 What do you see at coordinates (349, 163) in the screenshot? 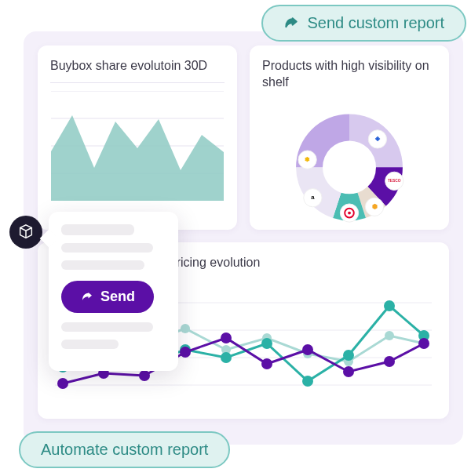
I see `visibility-donut-chart: ◈ TESCO ⬢` at bounding box center [349, 163].